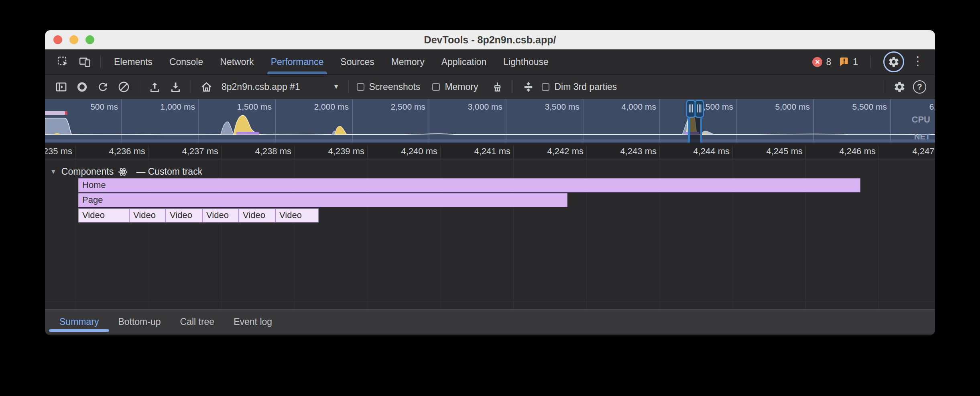 The height and width of the screenshot is (396, 980). Describe the element at coordinates (169, 172) in the screenshot. I see `track-suffix: — Custom track` at that location.